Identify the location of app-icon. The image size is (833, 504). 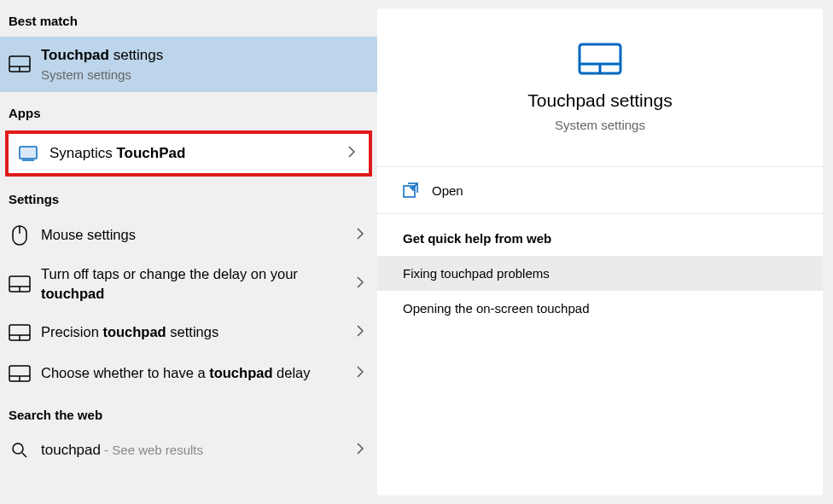
(28, 154).